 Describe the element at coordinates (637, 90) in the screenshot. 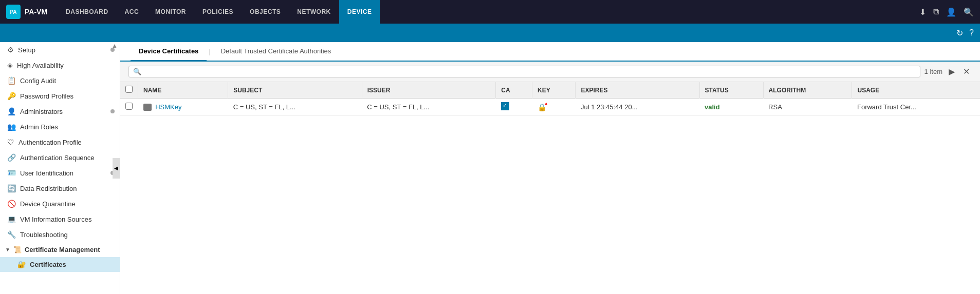

I see `col-expires: EXPIRES` at that location.